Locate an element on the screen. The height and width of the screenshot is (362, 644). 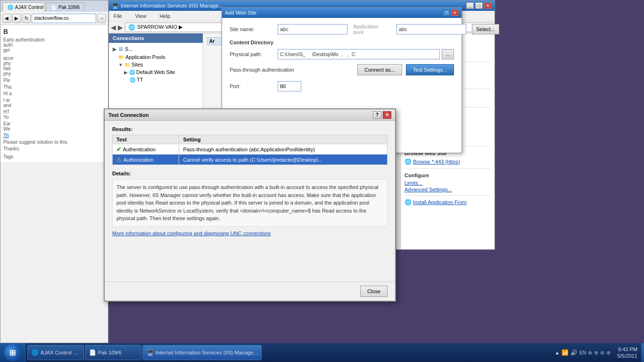
apppools-label: Application Pools is located at coordinates (145, 57).